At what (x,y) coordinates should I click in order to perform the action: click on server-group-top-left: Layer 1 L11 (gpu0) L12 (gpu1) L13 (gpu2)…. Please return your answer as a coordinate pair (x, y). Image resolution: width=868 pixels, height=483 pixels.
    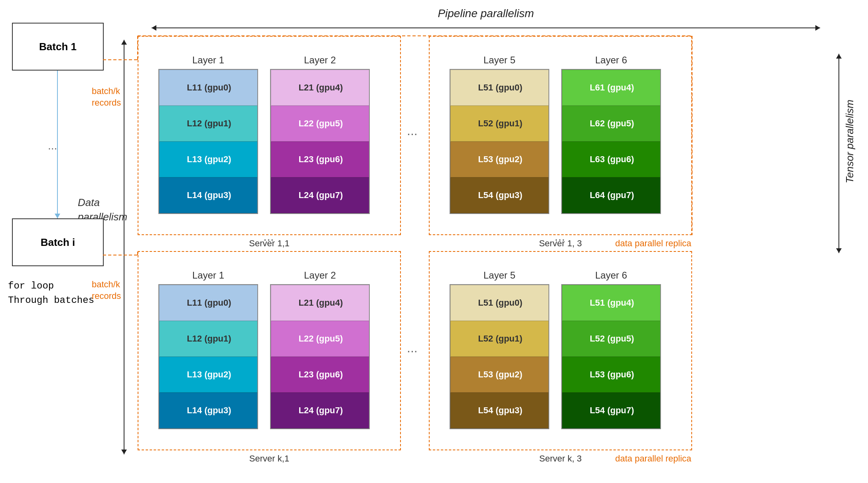
    Looking at the image, I should click on (269, 135).